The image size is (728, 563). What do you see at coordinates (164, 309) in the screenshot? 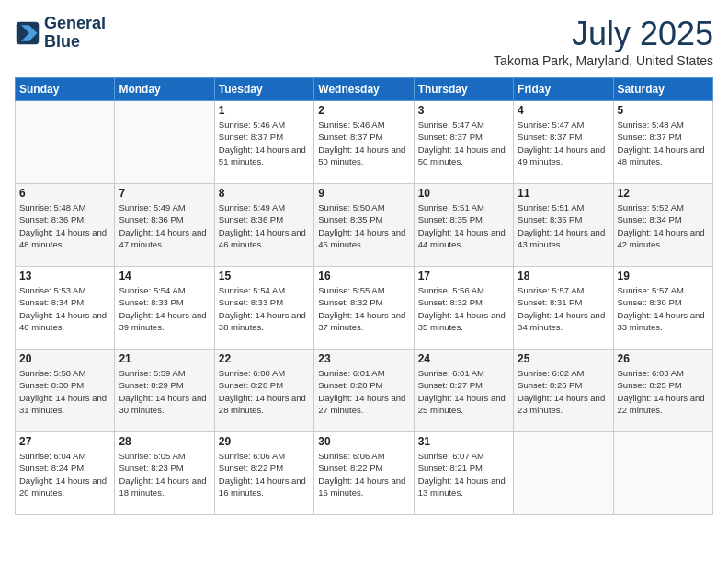
I see `day-info: Sunrise: 5:54 AMSunset: 8:33 PMDaylight:…` at bounding box center [164, 309].